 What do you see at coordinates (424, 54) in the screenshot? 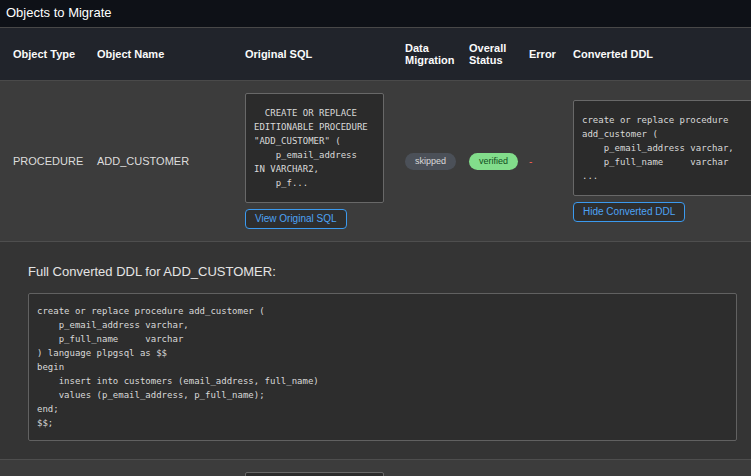
I see `column-header-data-migration: Data Migration` at bounding box center [424, 54].